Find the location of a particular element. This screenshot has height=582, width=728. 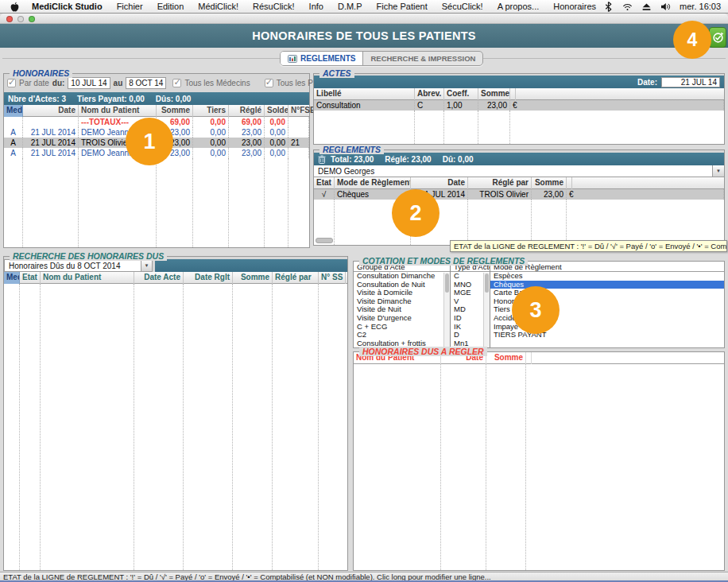

groupe-acte-list-item: Consultation de Nuit is located at coordinates (402, 285).